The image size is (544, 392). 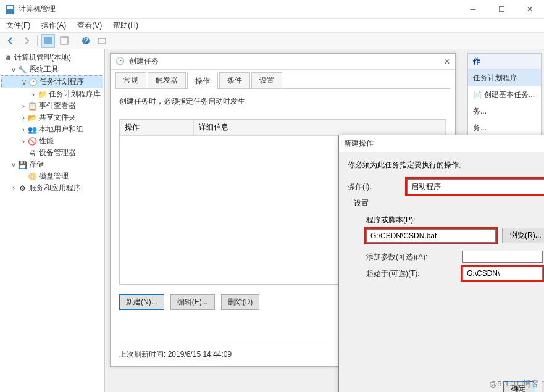 I want to click on tree-disk-mgmt: 📀磁盘管理, so click(x=52, y=177).